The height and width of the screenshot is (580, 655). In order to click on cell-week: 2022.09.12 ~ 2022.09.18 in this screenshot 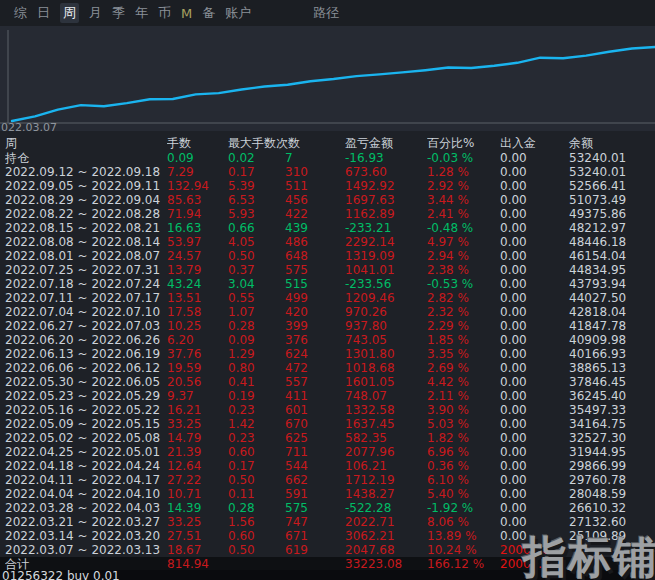, I will do `click(86, 172)`.